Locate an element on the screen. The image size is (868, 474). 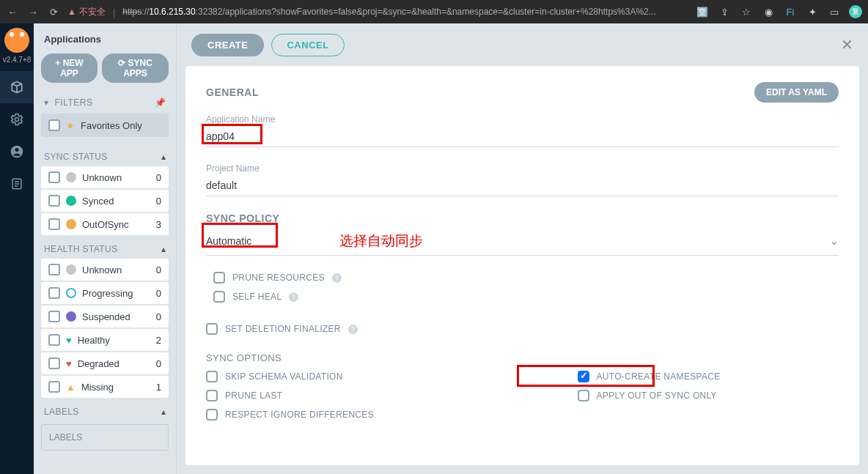
sync-filter-row: OutOfSync3 is located at coordinates (105, 224).